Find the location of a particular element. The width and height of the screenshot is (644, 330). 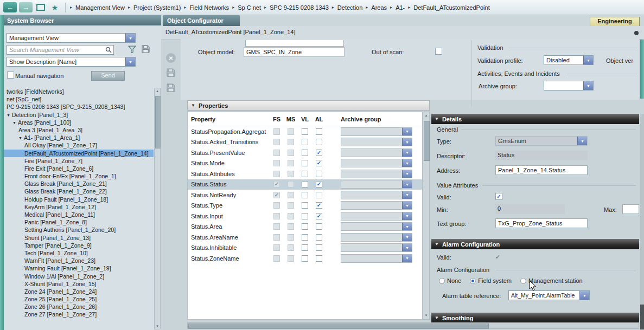

clipped-field is located at coordinates (295, 43).